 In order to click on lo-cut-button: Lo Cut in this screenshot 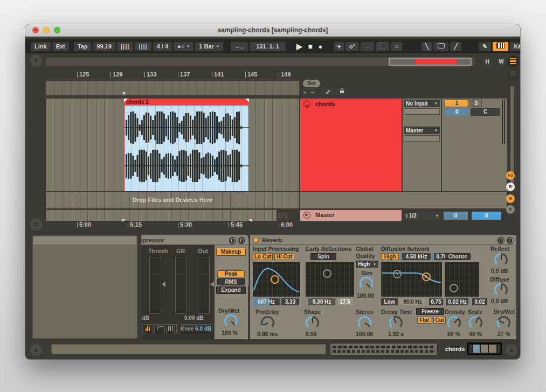, I will do `click(263, 256)`.